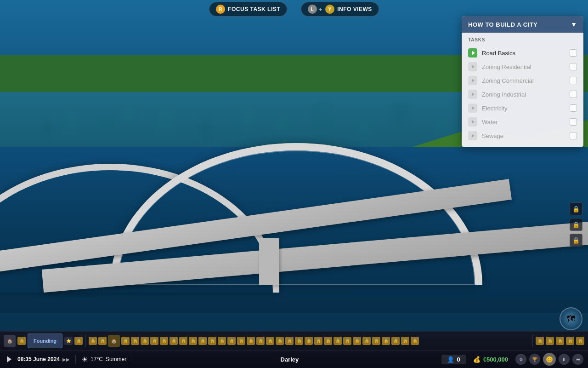  What do you see at coordinates (135, 341) in the screenshot?
I see `tool-lock-4: 🔒` at bounding box center [135, 341].